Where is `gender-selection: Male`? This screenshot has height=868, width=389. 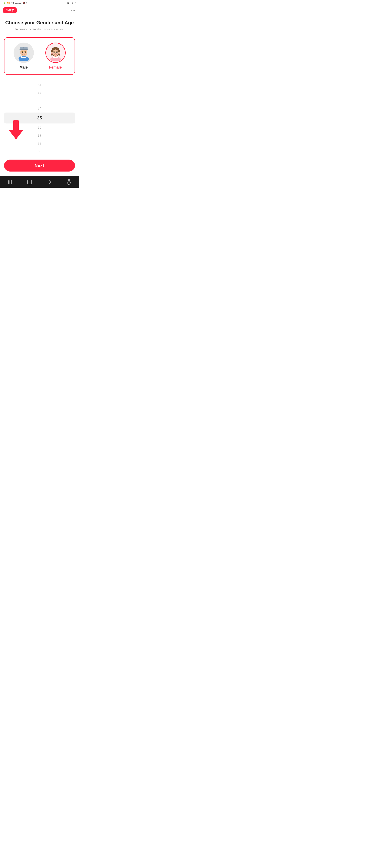
gender-selection: Male is located at coordinates (40, 56).